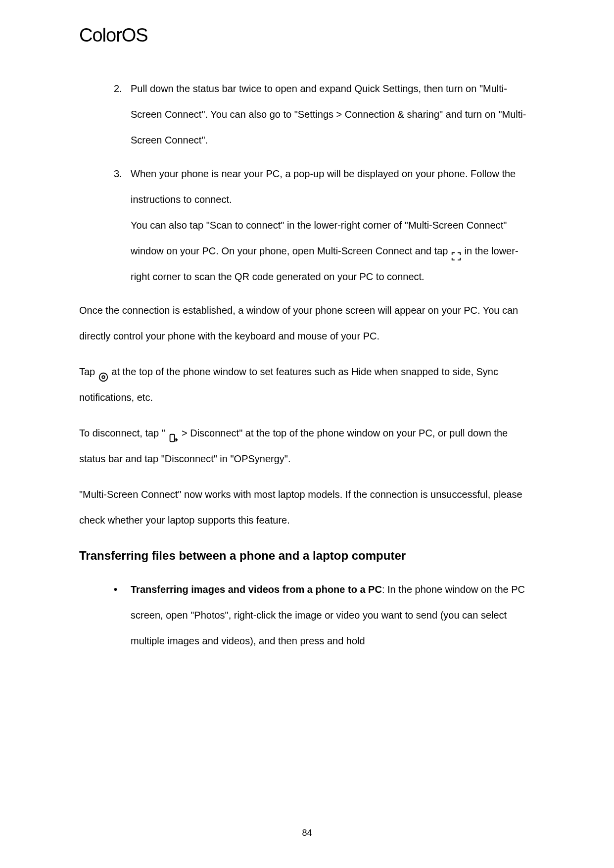  What do you see at coordinates (307, 225) in the screenshot?
I see `ordered-list-item-3: 3. When your phone is near your PC, a po…` at bounding box center [307, 225].